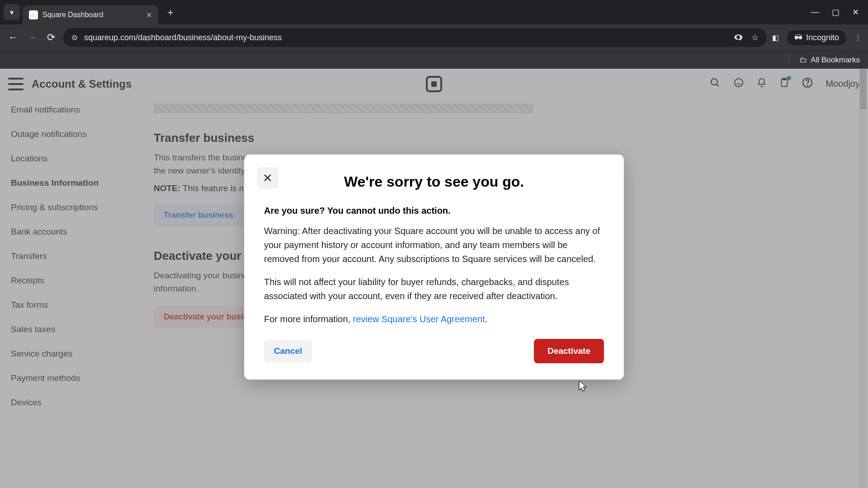  I want to click on folder-icon: 🗀, so click(803, 60).